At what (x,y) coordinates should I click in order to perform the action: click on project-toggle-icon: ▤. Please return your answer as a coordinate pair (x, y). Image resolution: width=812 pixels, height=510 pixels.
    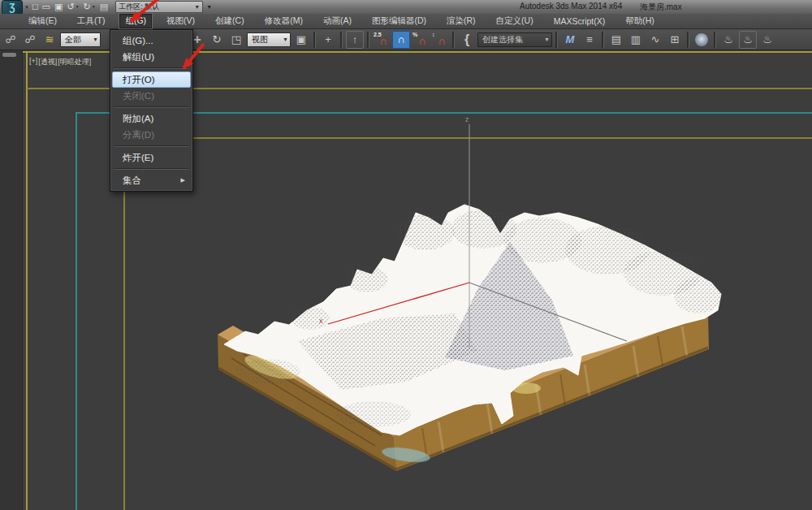
    Looking at the image, I should click on (104, 6).